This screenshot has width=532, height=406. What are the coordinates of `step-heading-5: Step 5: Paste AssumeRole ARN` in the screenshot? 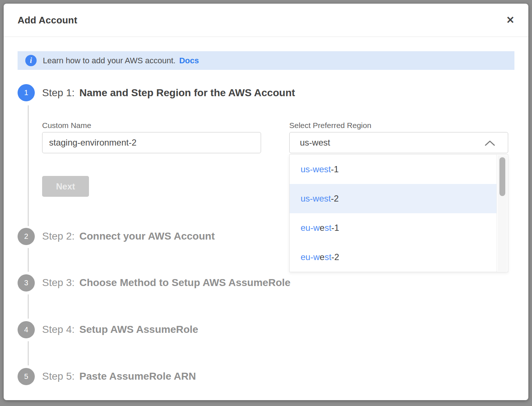 It's located at (119, 376).